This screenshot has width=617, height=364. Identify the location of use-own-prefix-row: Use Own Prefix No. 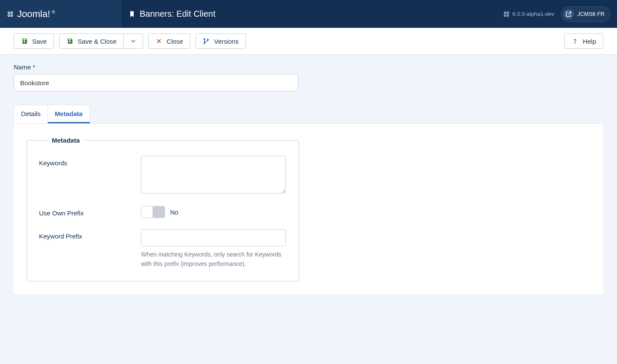
(163, 212).